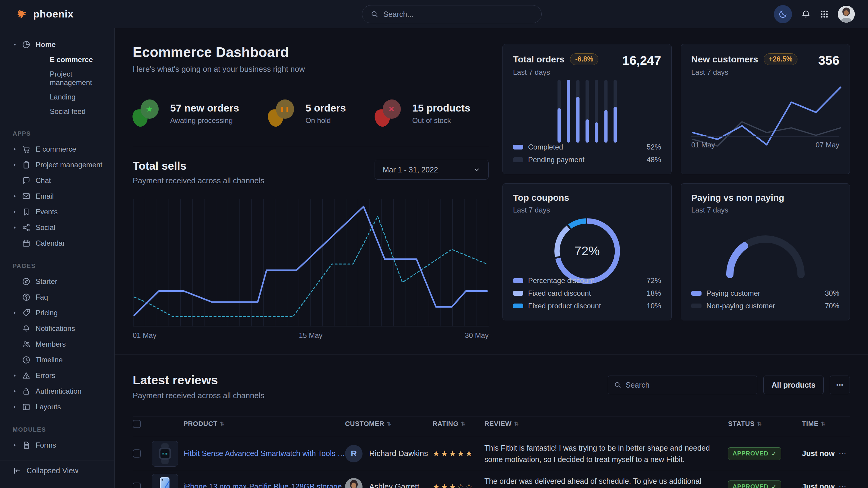 This screenshot has height=488, width=868. What do you see at coordinates (205, 108) in the screenshot?
I see `stat-value: 57 new orders` at bounding box center [205, 108].